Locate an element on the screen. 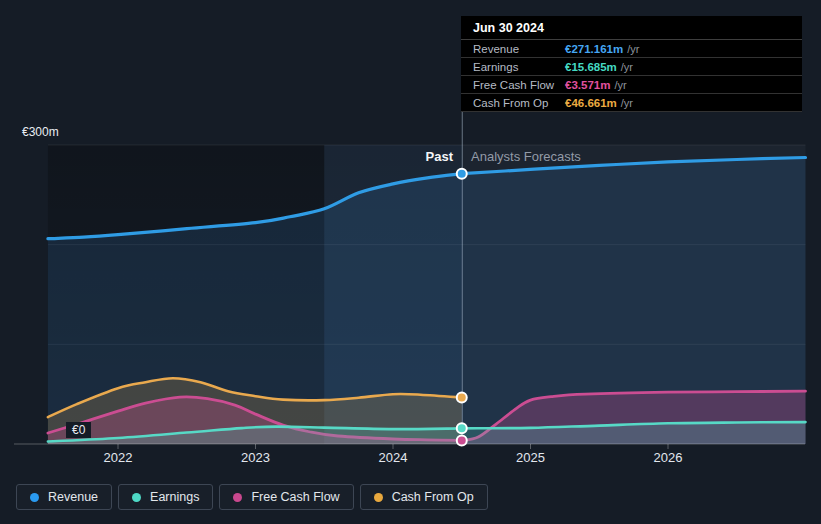  past-section-label: Past is located at coordinates (226, 156).